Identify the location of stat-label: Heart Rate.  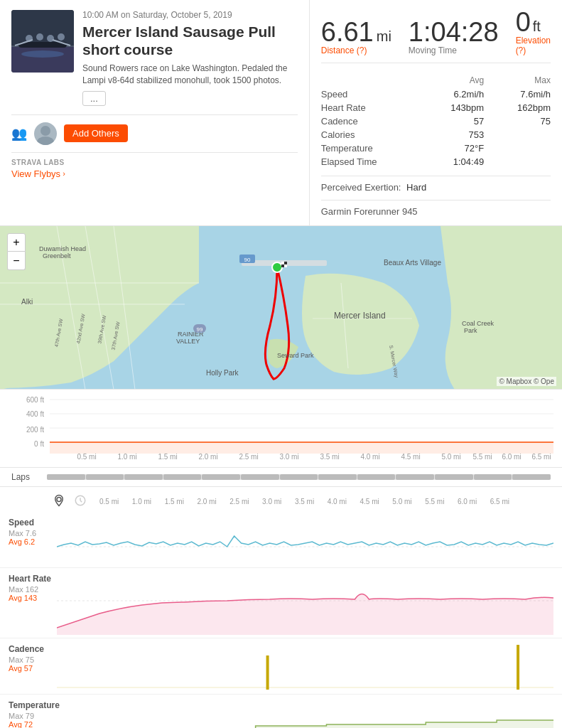
(369, 108).